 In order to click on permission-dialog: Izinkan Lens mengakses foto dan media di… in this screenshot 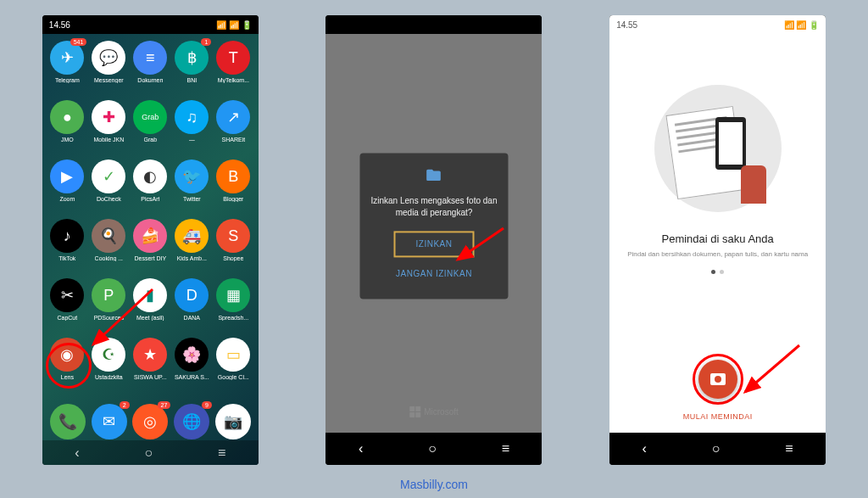, I will do `click(434, 226)`.